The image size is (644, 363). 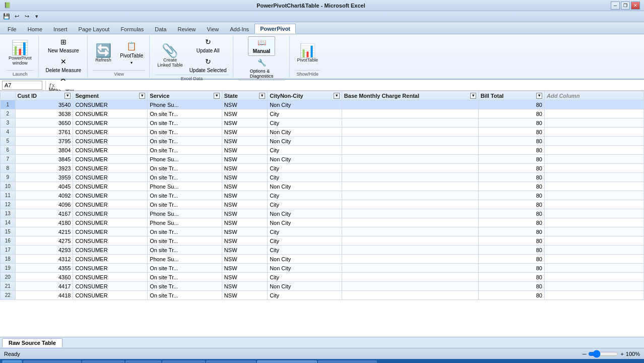 I want to click on tab-view: View, so click(x=213, y=29).